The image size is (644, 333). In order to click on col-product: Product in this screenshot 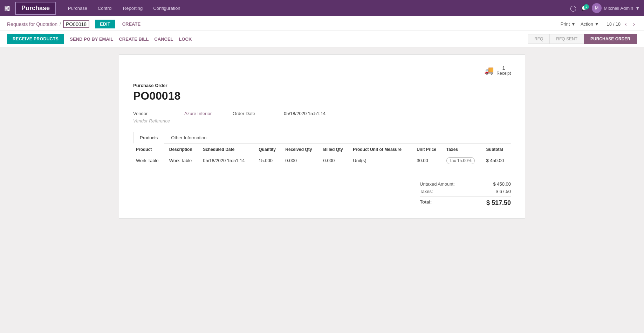, I will do `click(150, 149)`.